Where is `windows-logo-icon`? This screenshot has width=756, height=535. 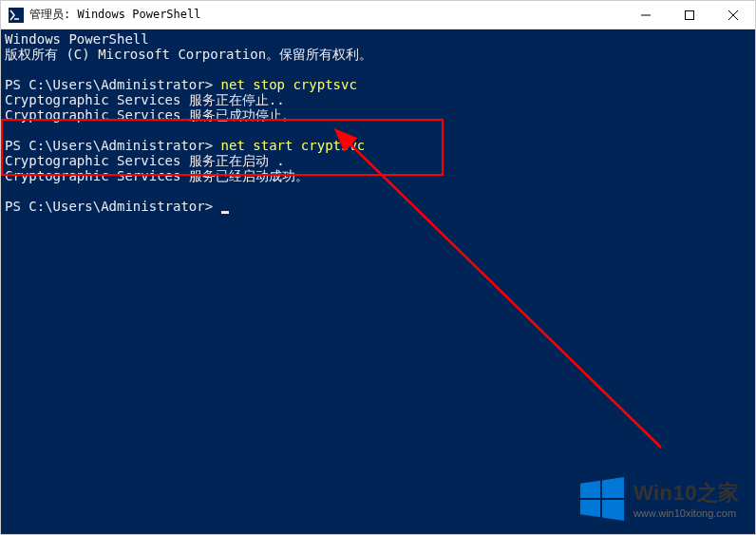
windows-logo-icon is located at coordinates (602, 499).